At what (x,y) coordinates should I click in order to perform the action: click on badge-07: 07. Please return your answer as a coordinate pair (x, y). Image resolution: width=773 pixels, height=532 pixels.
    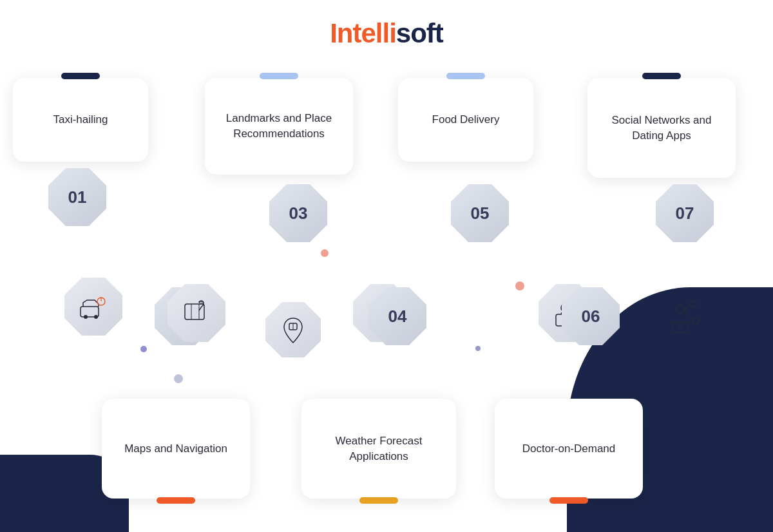
    Looking at the image, I should click on (685, 213).